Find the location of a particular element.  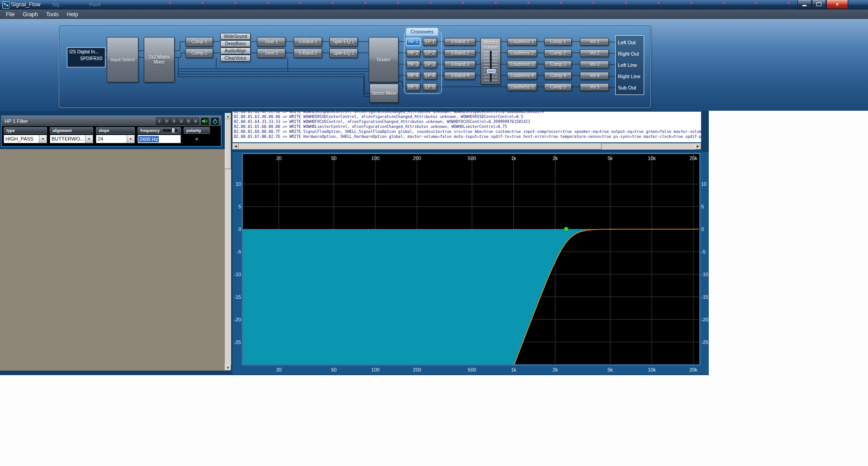

block-router: Router is located at coordinates (384, 60).